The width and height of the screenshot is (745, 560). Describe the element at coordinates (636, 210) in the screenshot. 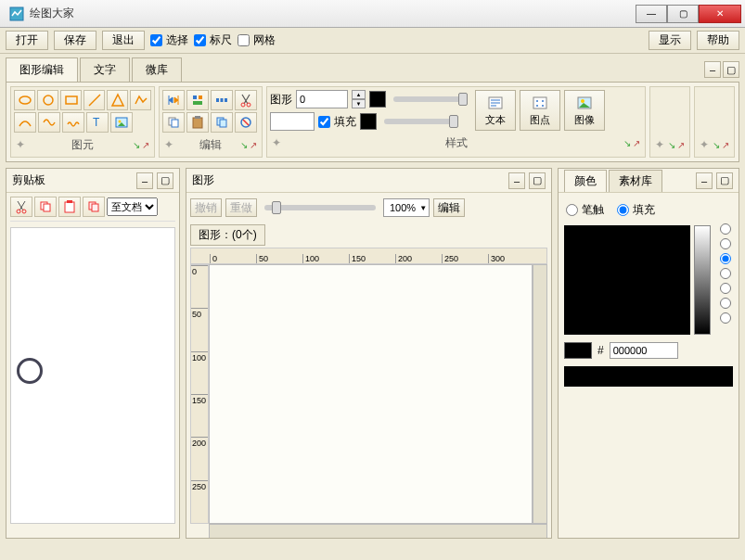

I see `fill-radio: 填充` at that location.